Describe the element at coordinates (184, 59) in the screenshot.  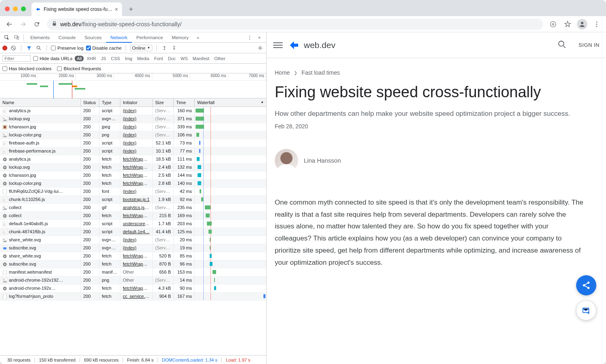
I see `filter-pill-ws: WS` at that location.